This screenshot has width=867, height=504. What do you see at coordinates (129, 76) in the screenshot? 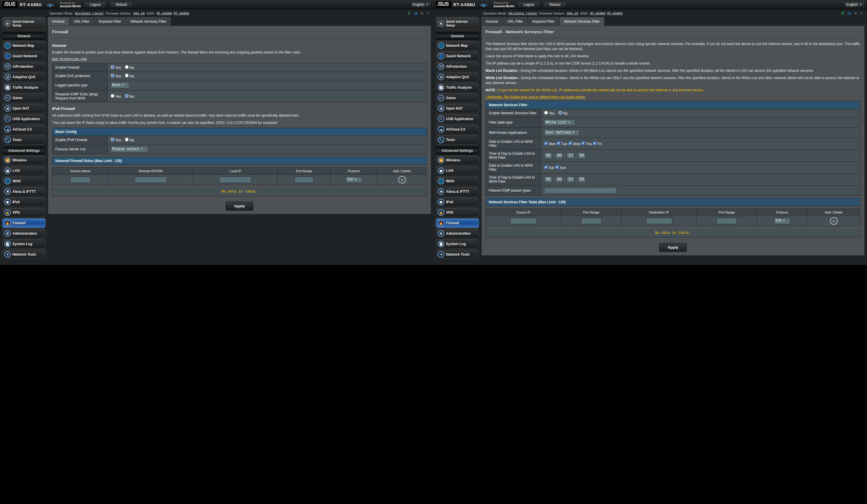
I see `enable-dos-no: No` at bounding box center [129, 76].